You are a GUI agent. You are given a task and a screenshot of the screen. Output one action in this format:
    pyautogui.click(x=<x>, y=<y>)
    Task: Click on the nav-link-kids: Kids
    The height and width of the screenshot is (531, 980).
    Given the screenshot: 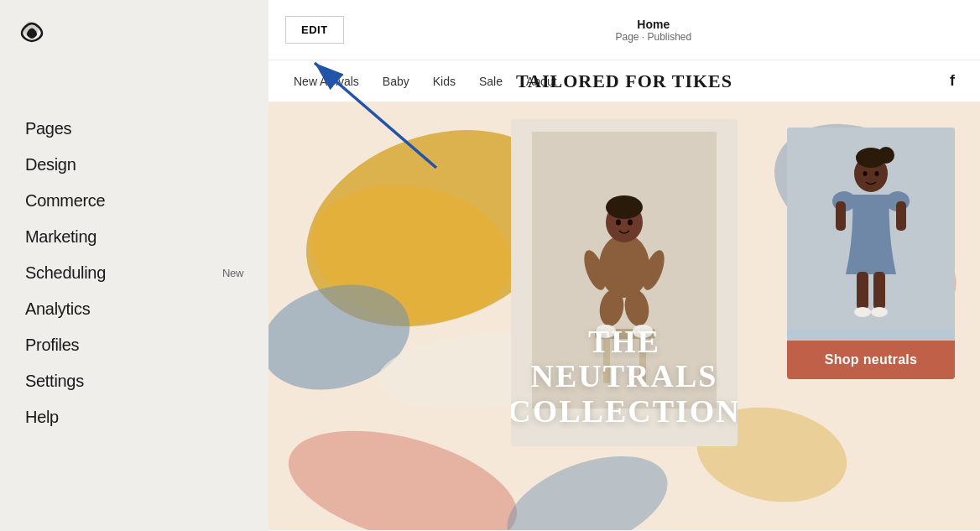 What is the action you would take?
    pyautogui.click(x=445, y=81)
    